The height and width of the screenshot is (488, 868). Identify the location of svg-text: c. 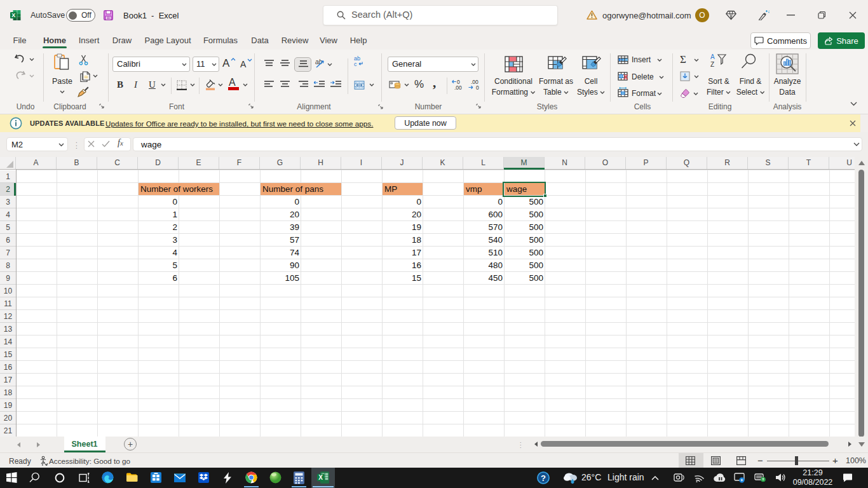
(356, 64).